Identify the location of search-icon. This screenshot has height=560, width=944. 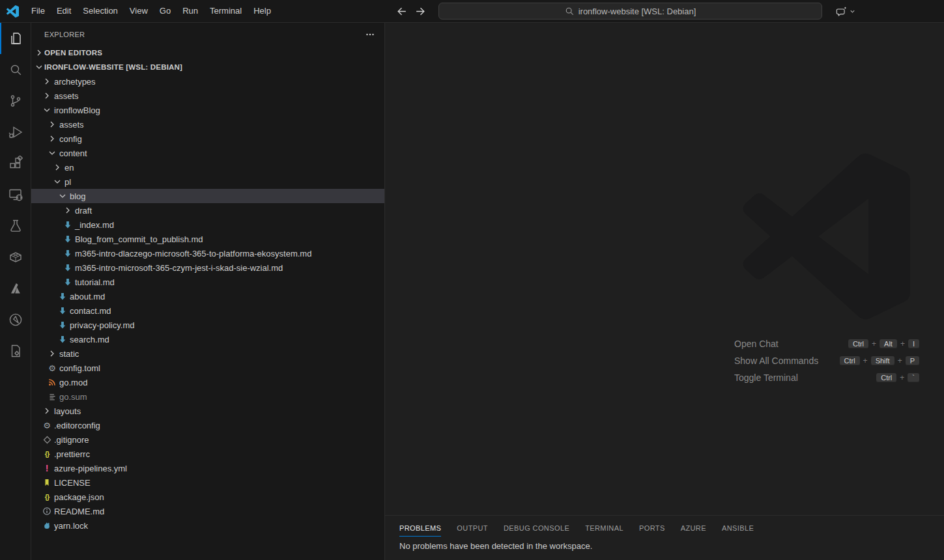
(16, 70).